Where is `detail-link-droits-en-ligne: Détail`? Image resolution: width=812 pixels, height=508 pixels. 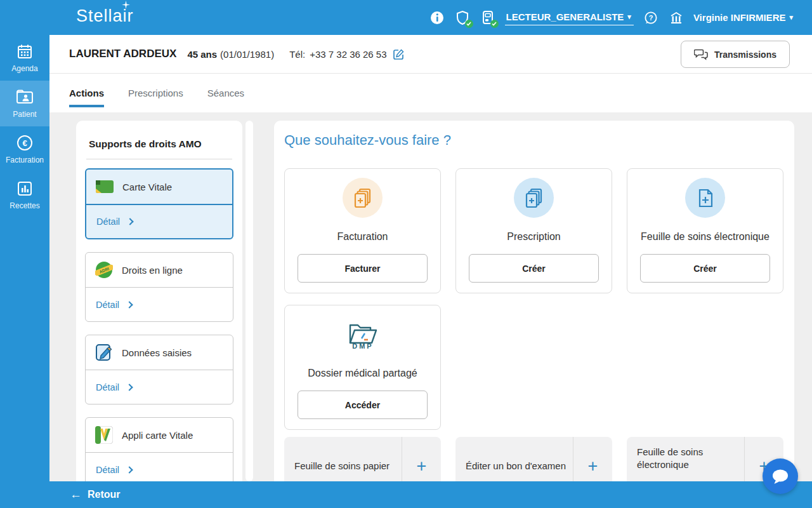
detail-link-droits-en-ligne: Détail is located at coordinates (159, 304).